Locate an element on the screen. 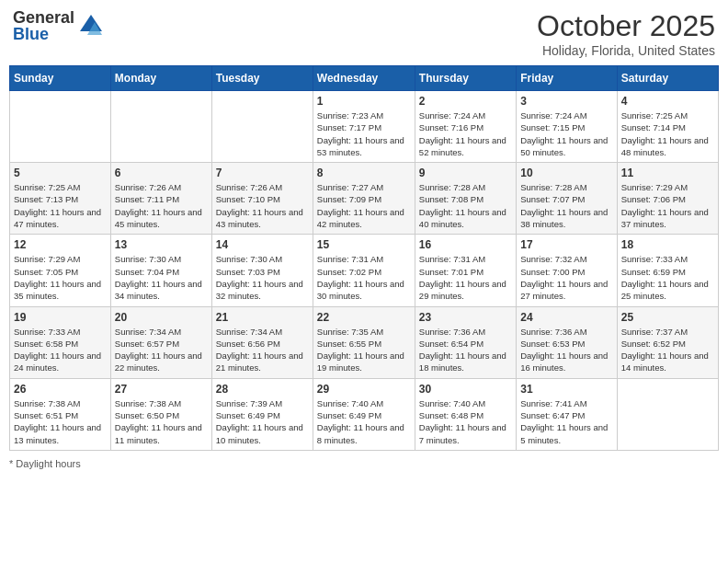 The width and height of the screenshot is (728, 563). day-number: 19 is located at coordinates (61, 317).